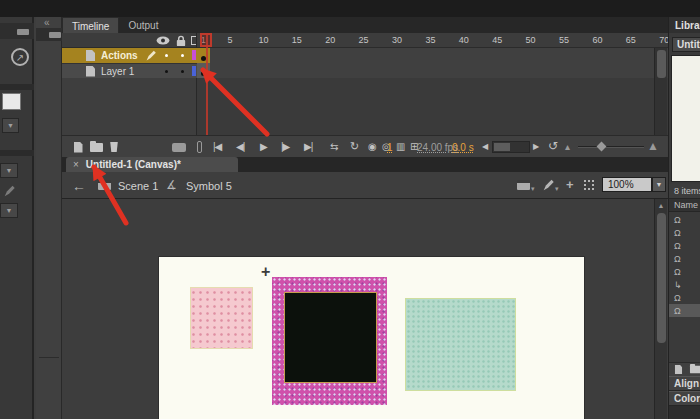 Image resolution: width=700 pixels, height=419 pixels. Describe the element at coordinates (204, 56) in the screenshot. I see `keyframe-cell-actions` at that location.